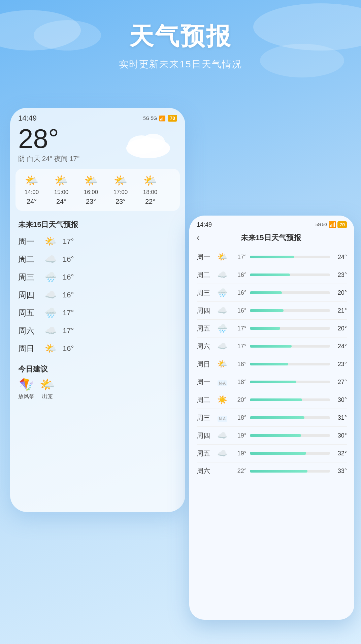 The width and height of the screenshot is (361, 644). I want to click on hourly-time: 16:00, so click(91, 192).